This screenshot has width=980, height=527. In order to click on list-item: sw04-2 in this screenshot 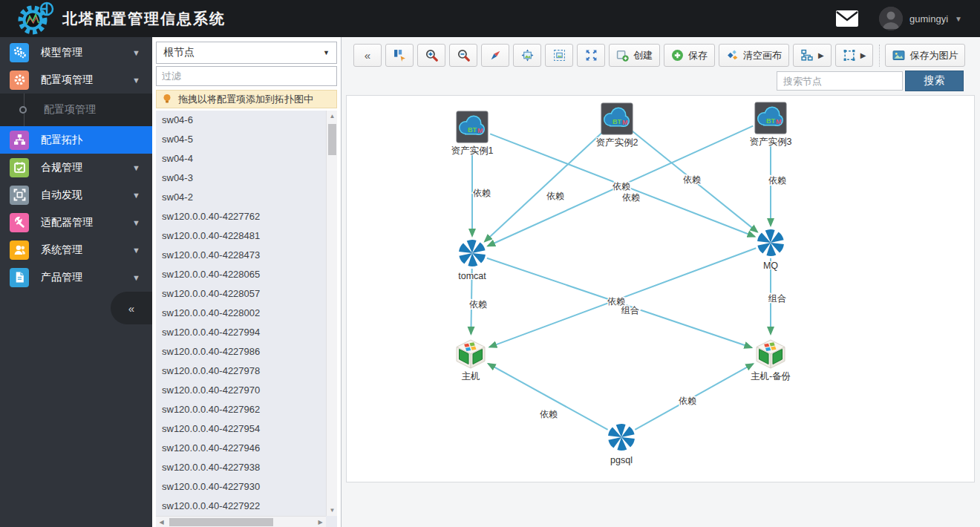, I will do `click(241, 197)`.